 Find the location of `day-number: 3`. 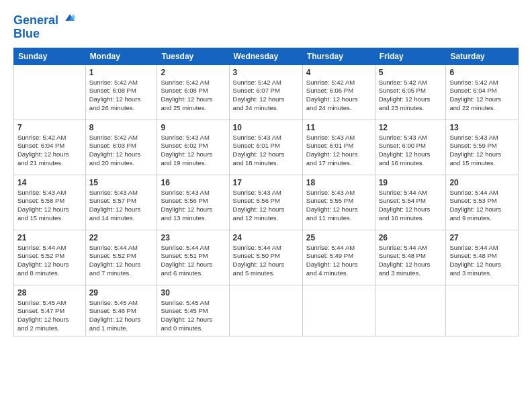

day-number: 3 is located at coordinates (266, 73).